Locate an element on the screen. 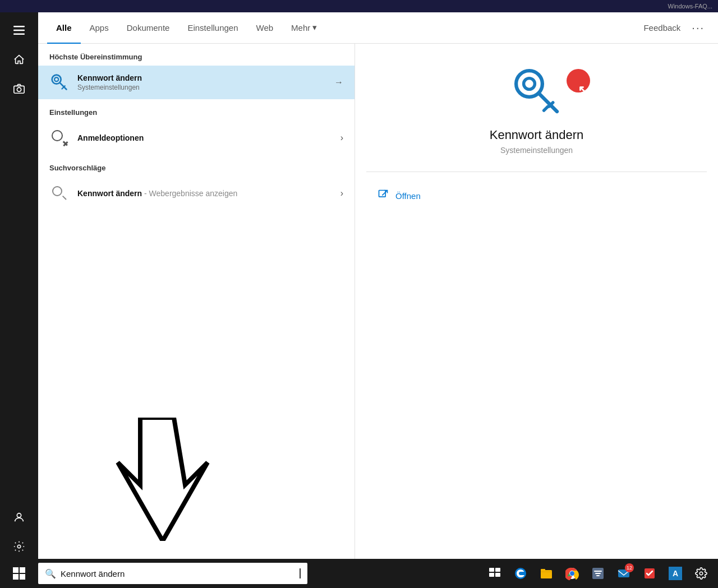 The height and width of the screenshot is (588, 718). result-kennwort-best: Kennwort ändern Systemeinstellungen → is located at coordinates (196, 82).